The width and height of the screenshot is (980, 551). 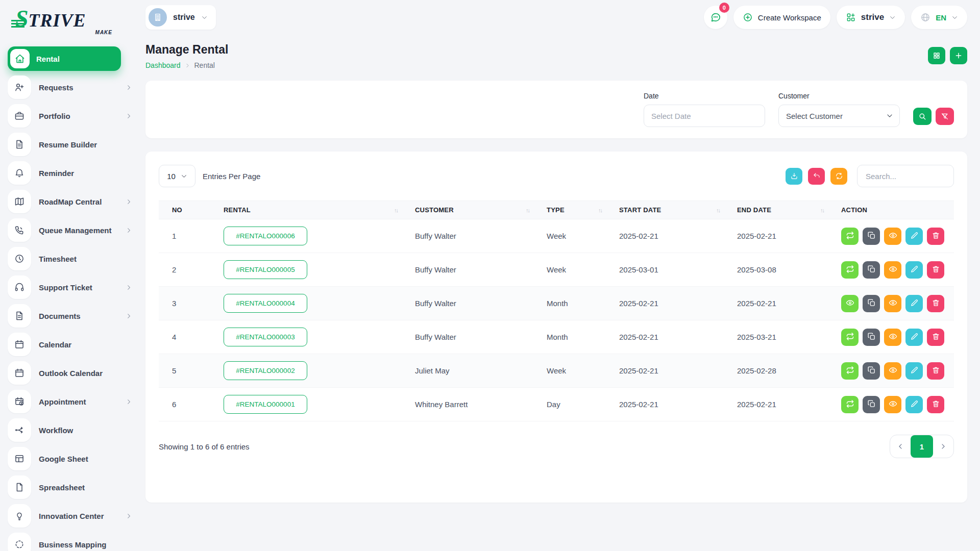 What do you see at coordinates (56, 173) in the screenshot?
I see `sidebar-item-label: Reminder` at bounding box center [56, 173].